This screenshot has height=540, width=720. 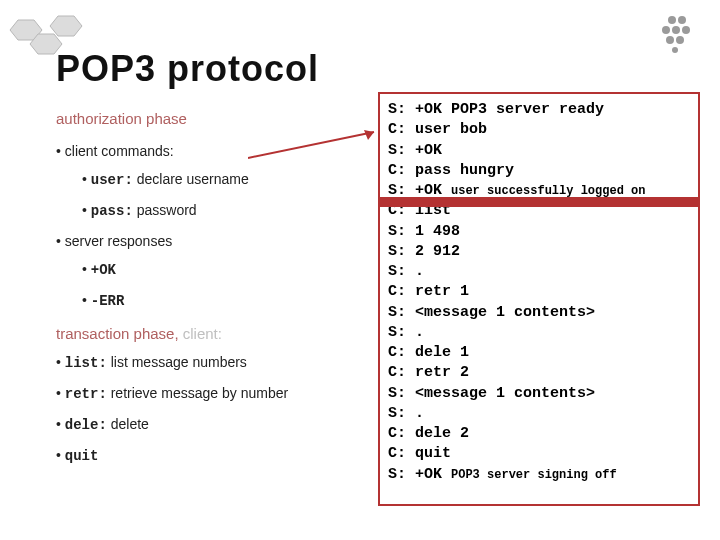 What do you see at coordinates (216, 271) in the screenshot?
I see `server-responses-item: server responses +OK -ERR` at bounding box center [216, 271].